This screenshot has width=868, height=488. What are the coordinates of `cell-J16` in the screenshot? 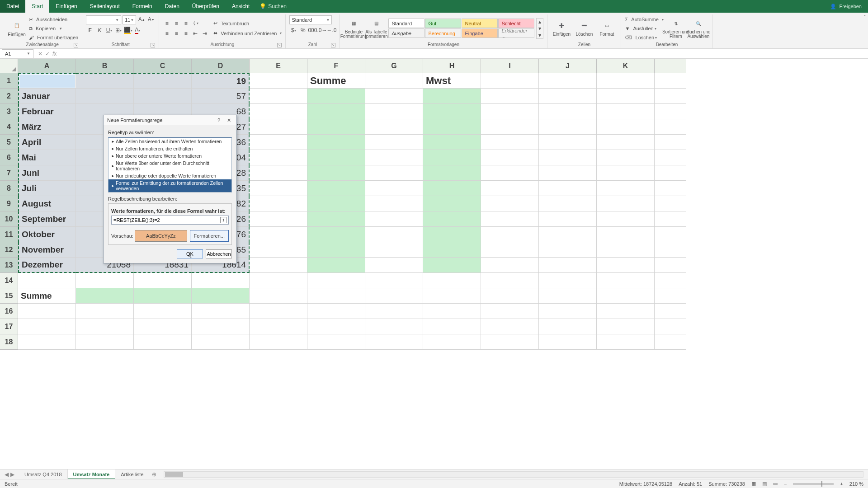 It's located at (568, 311).